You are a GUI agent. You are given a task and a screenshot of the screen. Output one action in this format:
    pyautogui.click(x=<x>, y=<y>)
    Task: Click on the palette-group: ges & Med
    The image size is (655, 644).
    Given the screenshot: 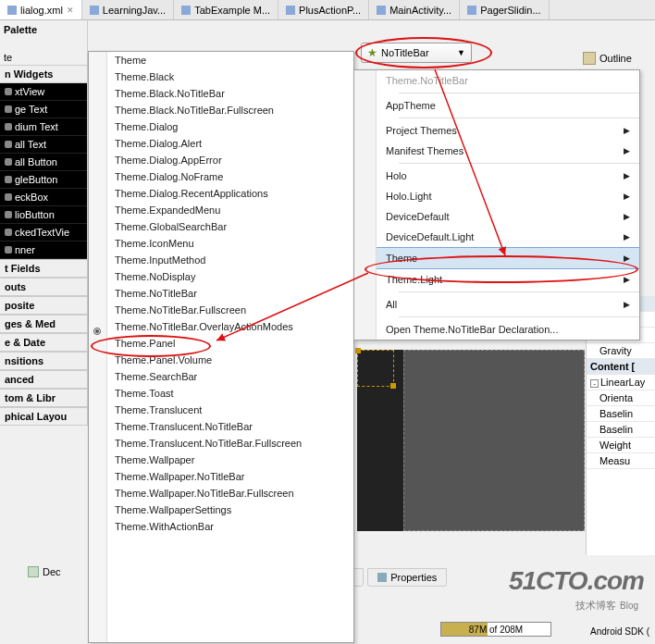 What is the action you would take?
    pyautogui.click(x=43, y=324)
    